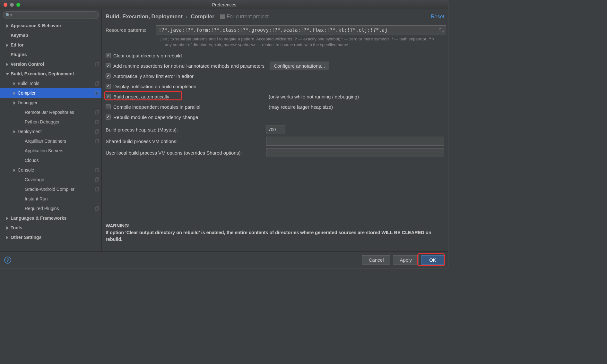 The height and width of the screenshot is (364, 607). Describe the element at coordinates (39, 218) in the screenshot. I see `tree-item-label: Languages & Frameworks` at that location.